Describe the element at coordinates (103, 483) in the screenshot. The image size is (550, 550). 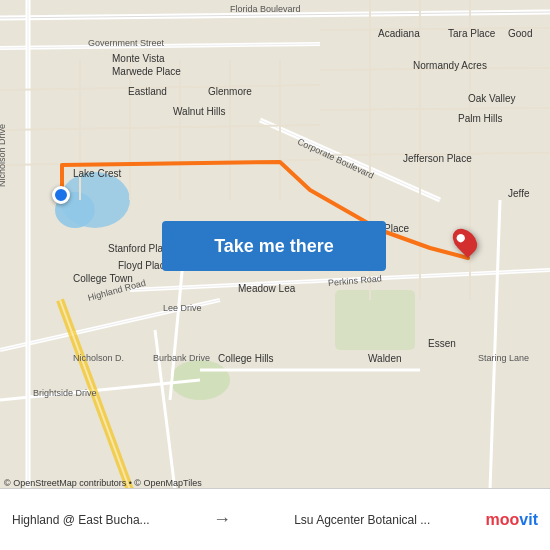
I see `map-attribution: © OpenStreetMap contributors • © OpenMap…` at that location.